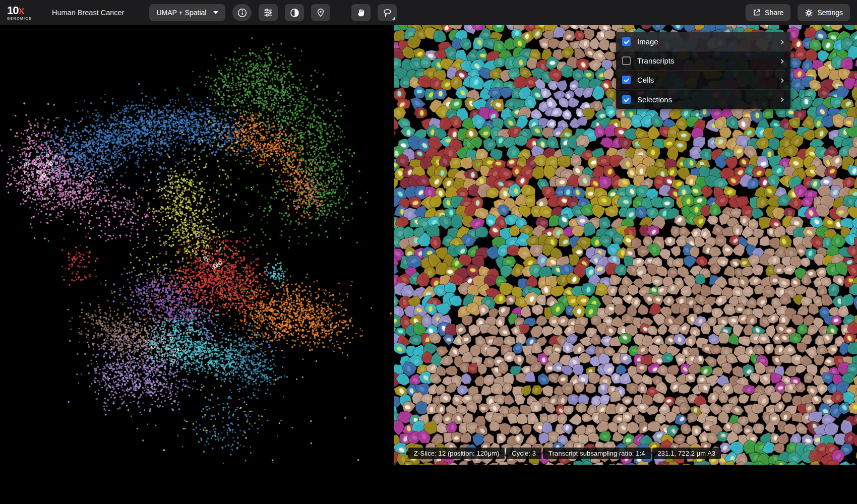 The image size is (857, 504). Describe the element at coordinates (216, 13) in the screenshot. I see `chevron-down-icon` at that location.